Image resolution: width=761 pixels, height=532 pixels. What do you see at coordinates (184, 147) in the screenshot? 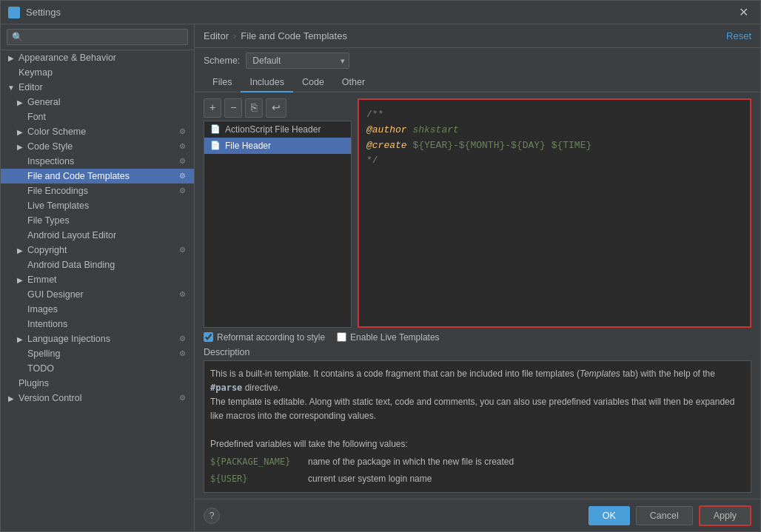
I see `settings-icon-code-style: ⚙` at bounding box center [184, 147].